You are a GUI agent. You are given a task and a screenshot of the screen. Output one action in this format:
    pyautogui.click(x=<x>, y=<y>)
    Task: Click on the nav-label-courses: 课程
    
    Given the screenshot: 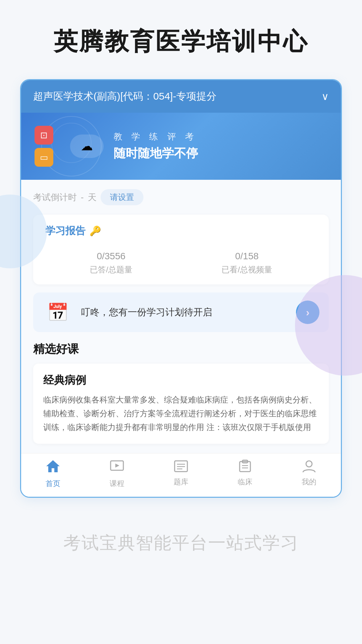 What is the action you would take?
    pyautogui.click(x=117, y=484)
    